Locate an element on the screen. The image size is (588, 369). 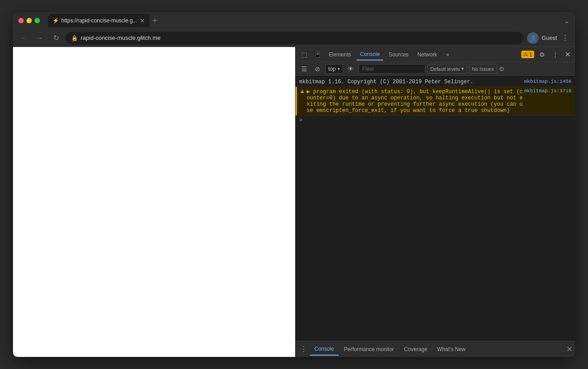
tab-elements: Elements is located at coordinates (340, 55).